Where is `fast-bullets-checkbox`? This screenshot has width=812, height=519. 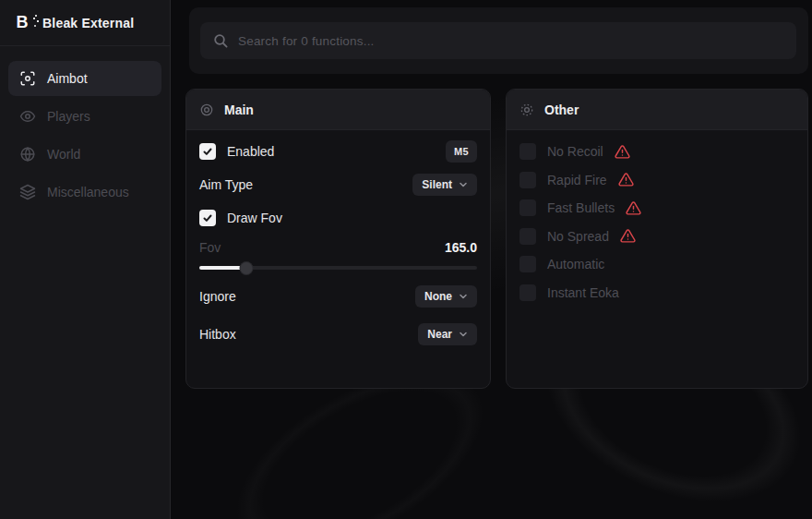 fast-bullets-checkbox is located at coordinates (528, 208).